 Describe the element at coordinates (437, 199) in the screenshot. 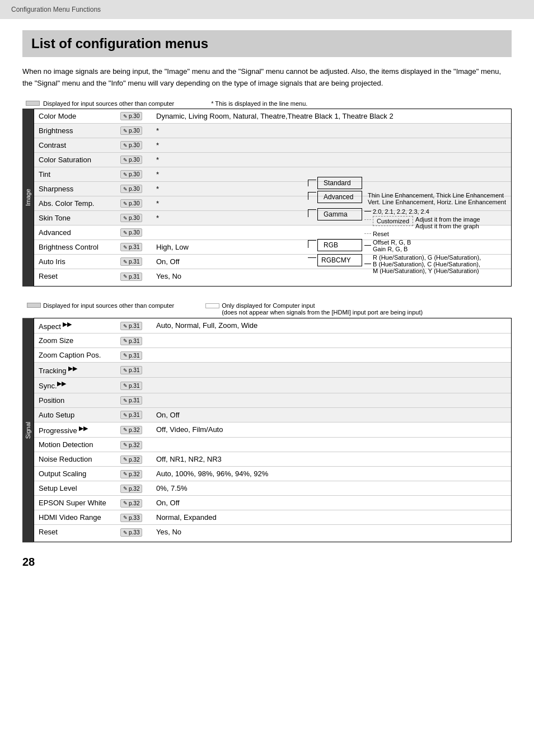

I see `advanced-sub: Thin Line Enhancement, Thick Line Enhanc…` at that location.